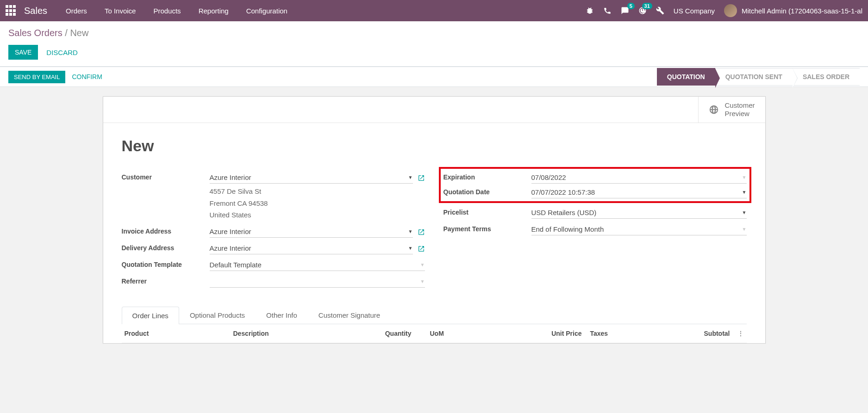  What do you see at coordinates (166, 247) in the screenshot?
I see `delivery-address-label: Delivery Address` at bounding box center [166, 247].